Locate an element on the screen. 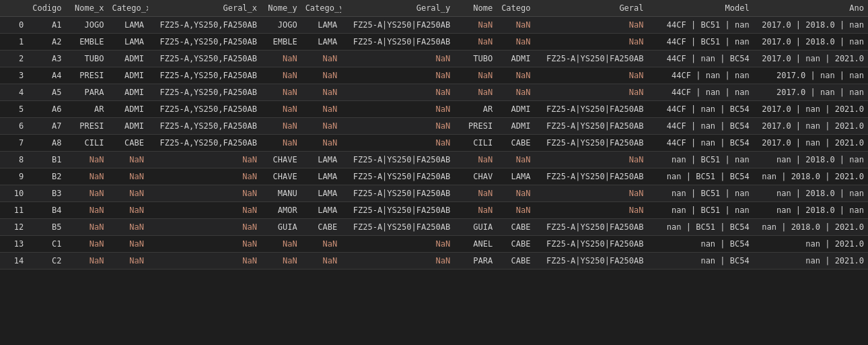 This screenshot has height=345, width=868. table-cell-idx: 10 is located at coordinates (13, 194).